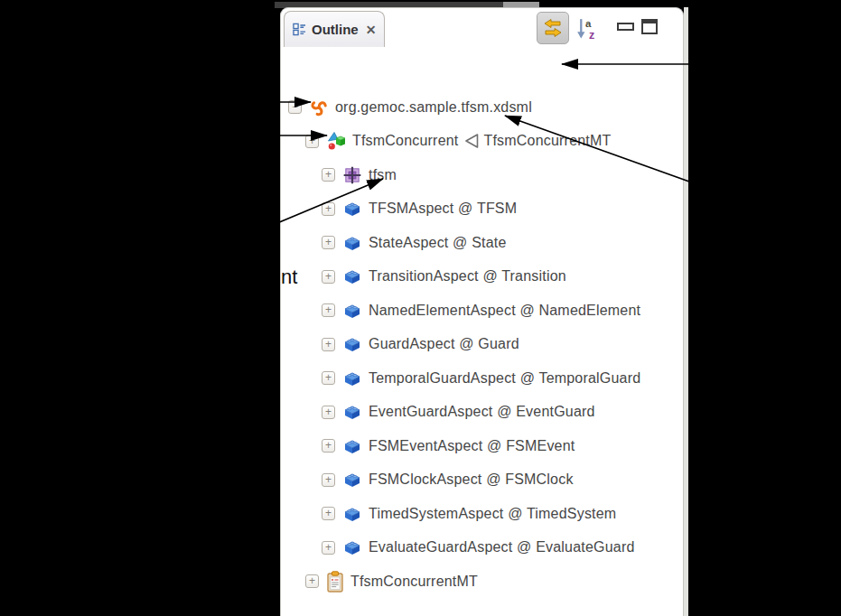  I want to click on tree-row-aspect: + StateAspect @ State, so click(482, 242).